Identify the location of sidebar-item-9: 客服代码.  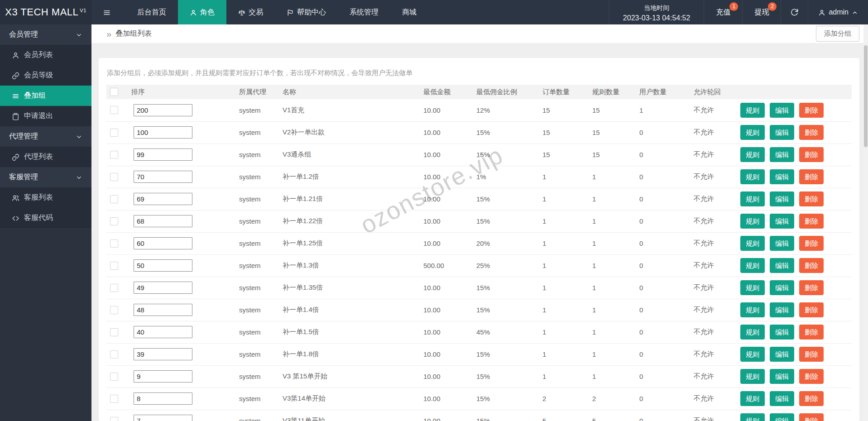
(46, 218).